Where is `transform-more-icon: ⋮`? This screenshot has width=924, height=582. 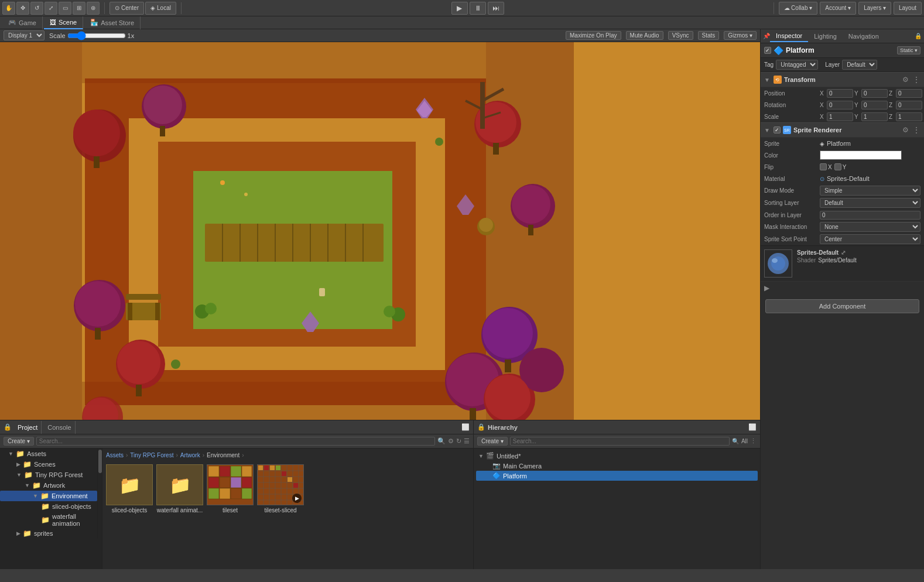 transform-more-icon: ⋮ is located at coordinates (916, 80).